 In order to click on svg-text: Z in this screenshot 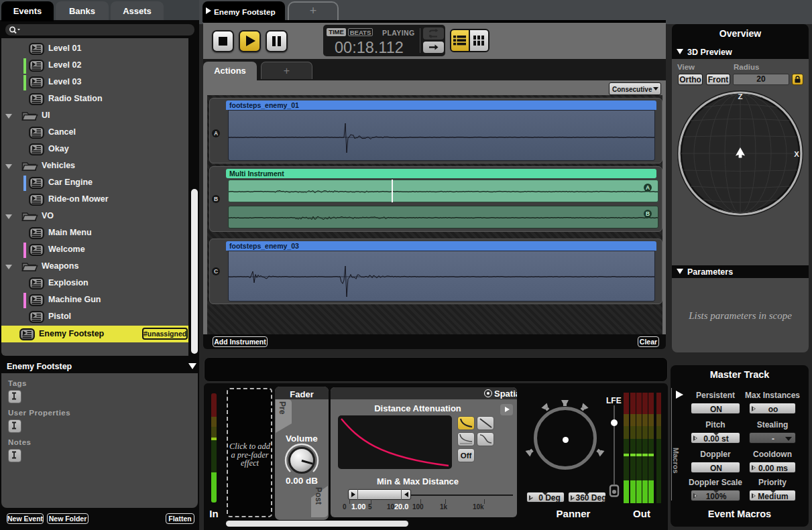, I will do `click(740, 96)`.